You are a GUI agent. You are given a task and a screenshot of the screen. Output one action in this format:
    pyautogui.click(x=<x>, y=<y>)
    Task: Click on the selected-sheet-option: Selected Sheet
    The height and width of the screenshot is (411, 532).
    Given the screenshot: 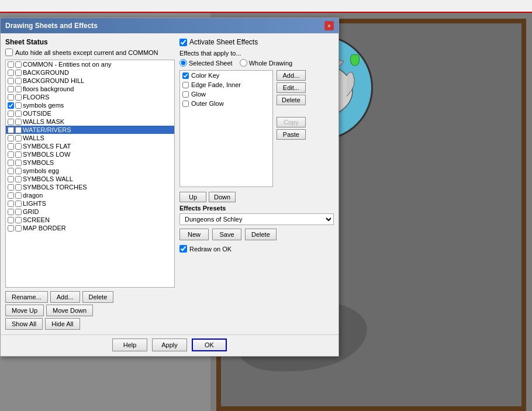 What is the action you would take?
    pyautogui.click(x=206, y=63)
    